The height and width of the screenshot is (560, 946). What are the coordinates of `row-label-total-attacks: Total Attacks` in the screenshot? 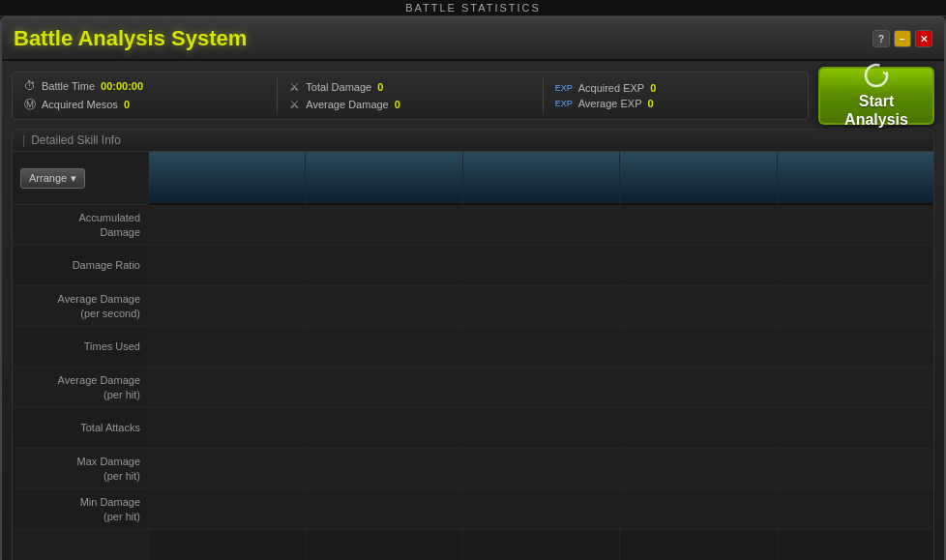 It's located at (80, 428).